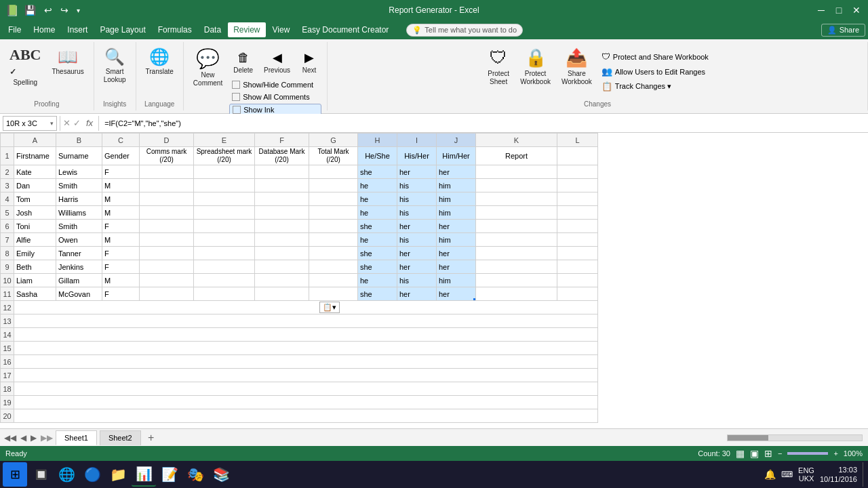 The height and width of the screenshot is (488, 868). Describe the element at coordinates (821, 10) in the screenshot. I see `minimize-button: ─` at that location.